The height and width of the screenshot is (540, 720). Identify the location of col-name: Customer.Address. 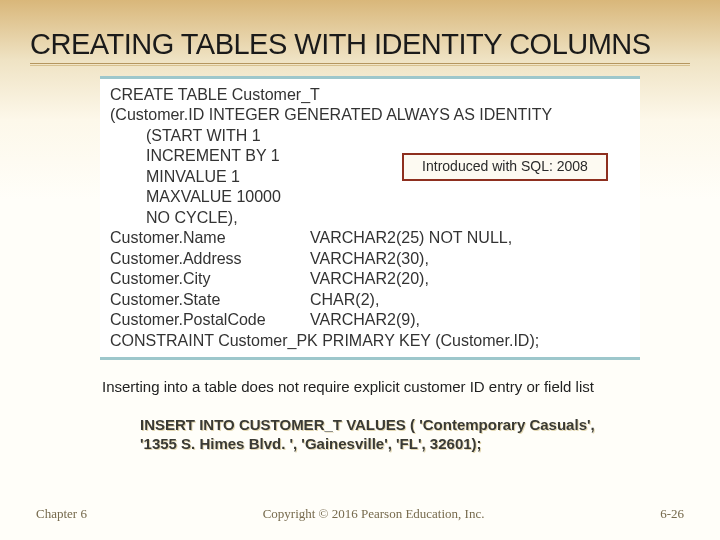
(210, 259).